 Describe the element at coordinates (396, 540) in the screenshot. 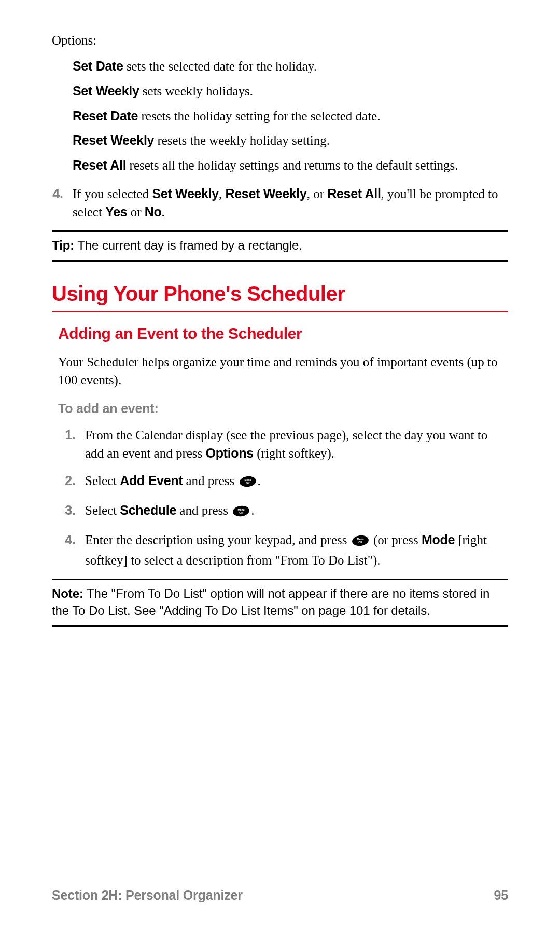

I see `text: (or press` at that location.